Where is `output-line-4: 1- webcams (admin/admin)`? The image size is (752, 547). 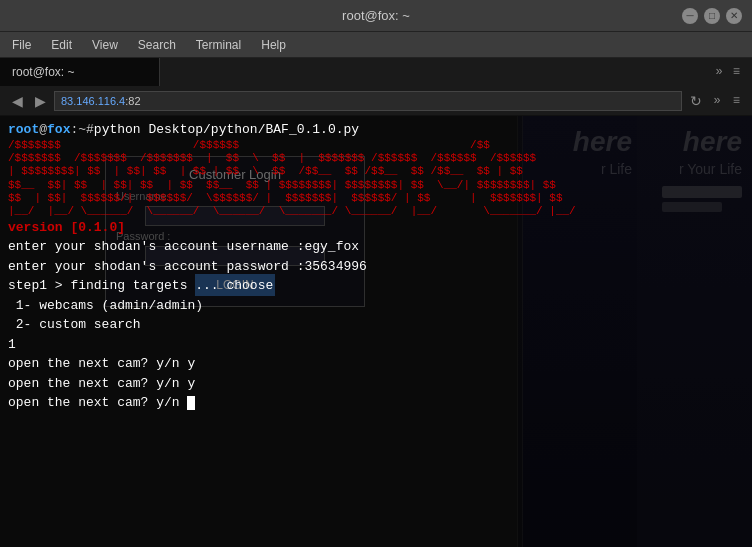
output-line-4: 1- webcams (admin/admin) is located at coordinates (376, 306).